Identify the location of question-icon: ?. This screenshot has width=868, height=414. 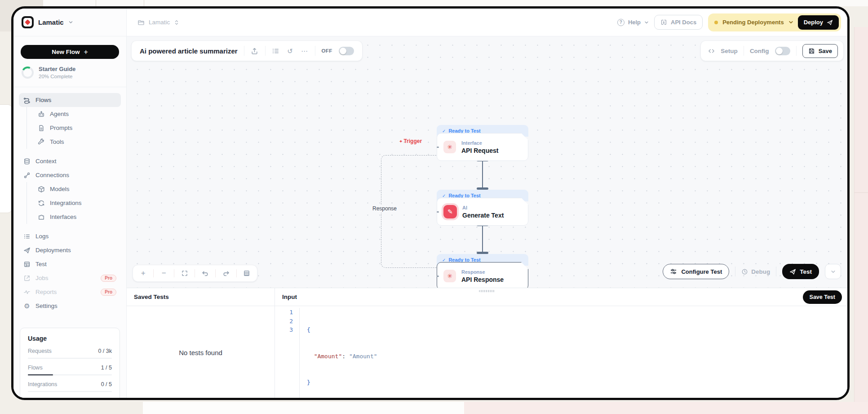
(621, 22).